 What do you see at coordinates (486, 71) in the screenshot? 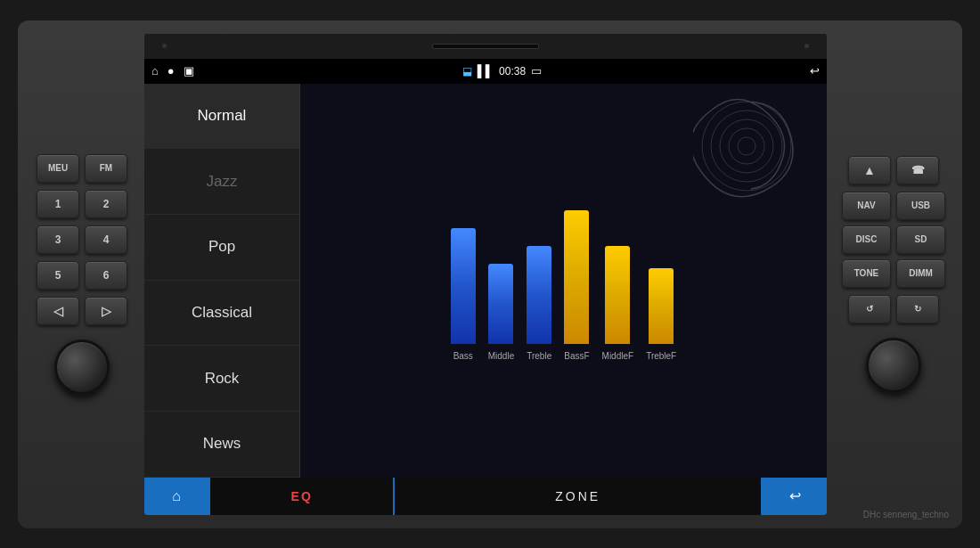
I see `status-bar: ⌂ ● ▣ ⬓ ▌▌ 00:38 ▭ ↩` at bounding box center [486, 71].